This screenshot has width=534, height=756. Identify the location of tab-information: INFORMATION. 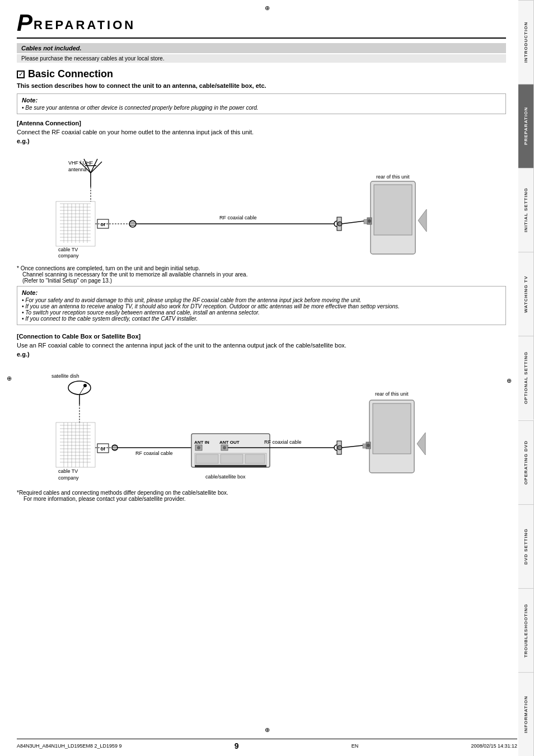
(526, 714).